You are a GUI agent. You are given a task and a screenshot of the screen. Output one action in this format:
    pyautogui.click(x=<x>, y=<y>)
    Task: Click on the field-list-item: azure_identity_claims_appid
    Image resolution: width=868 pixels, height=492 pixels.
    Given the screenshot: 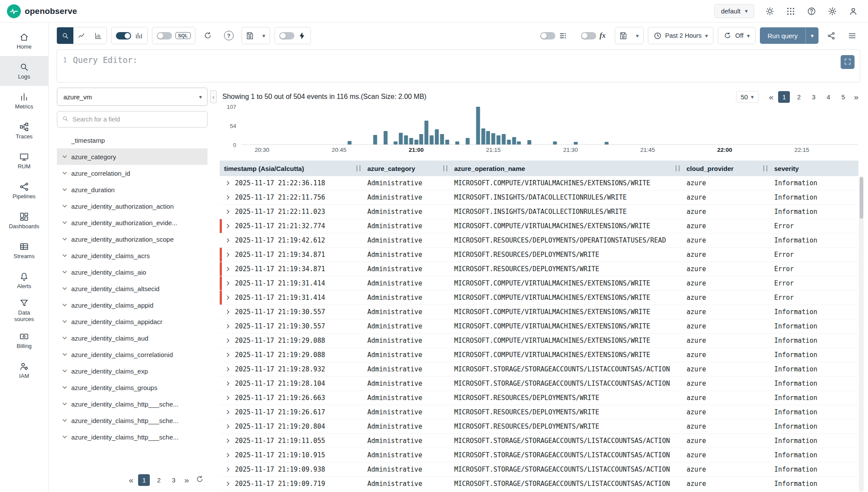 What is the action you would take?
    pyautogui.click(x=132, y=305)
    